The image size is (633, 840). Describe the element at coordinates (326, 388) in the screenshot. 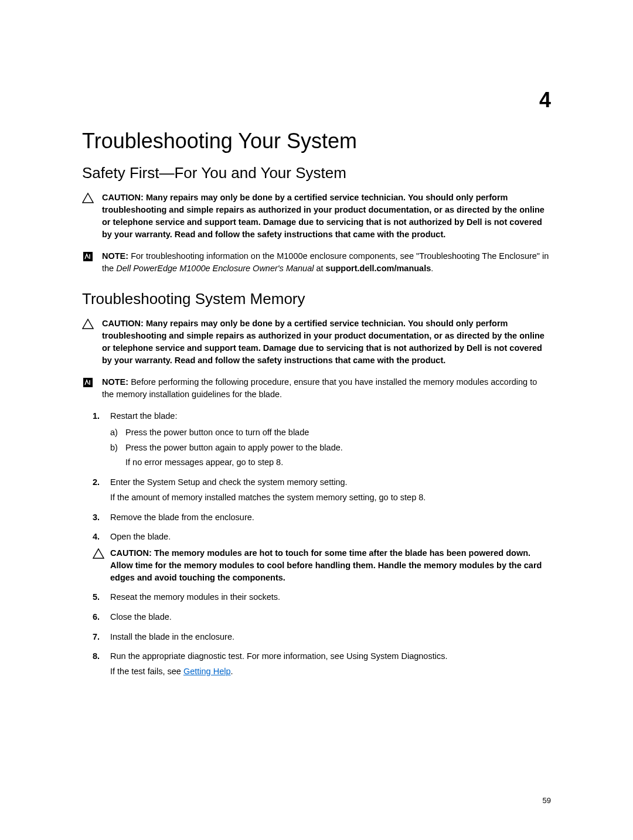

I see `note-text: NOTE: Before performing the following pr…` at that location.